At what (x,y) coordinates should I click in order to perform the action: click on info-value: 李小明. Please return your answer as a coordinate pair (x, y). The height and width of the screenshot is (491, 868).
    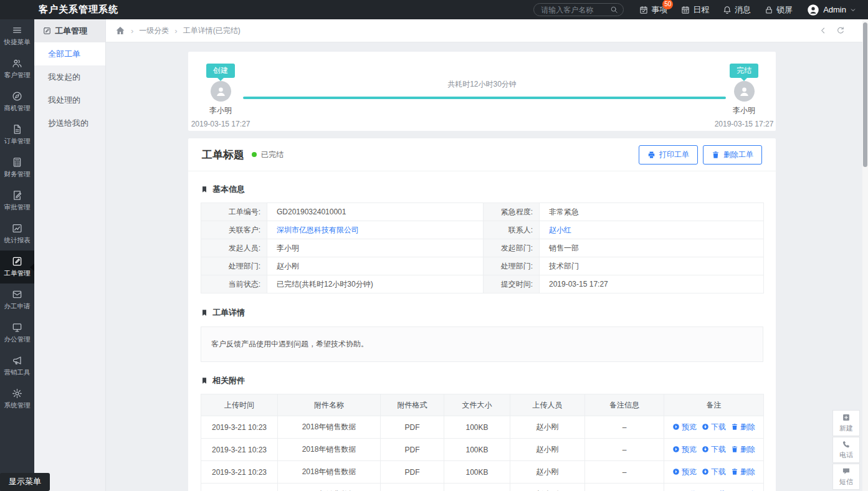
    Looking at the image, I should click on (375, 248).